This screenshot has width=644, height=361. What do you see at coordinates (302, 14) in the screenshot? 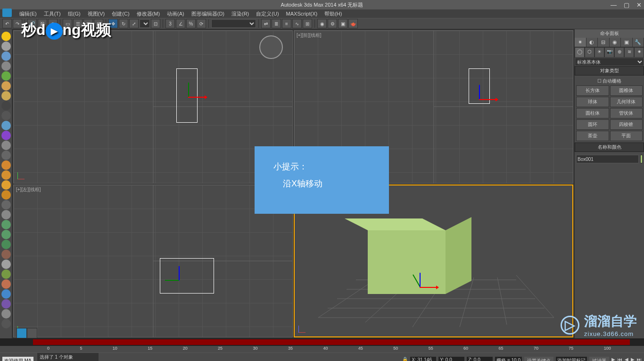
I see `menu-item: MAXScript(X)` at bounding box center [302, 14].